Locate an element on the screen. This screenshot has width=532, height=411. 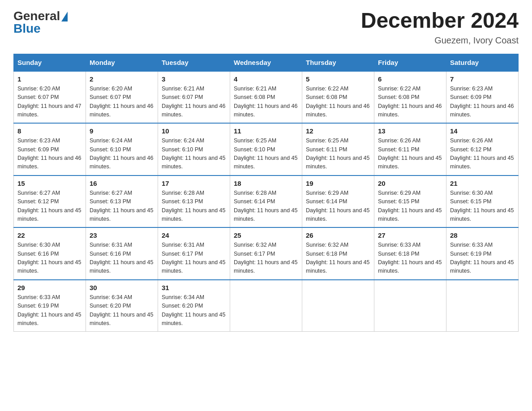
calendar-day-cell: 28Sunrise: 6:33 AMSunset: 6:19 PMDayligh… is located at coordinates (483, 253).